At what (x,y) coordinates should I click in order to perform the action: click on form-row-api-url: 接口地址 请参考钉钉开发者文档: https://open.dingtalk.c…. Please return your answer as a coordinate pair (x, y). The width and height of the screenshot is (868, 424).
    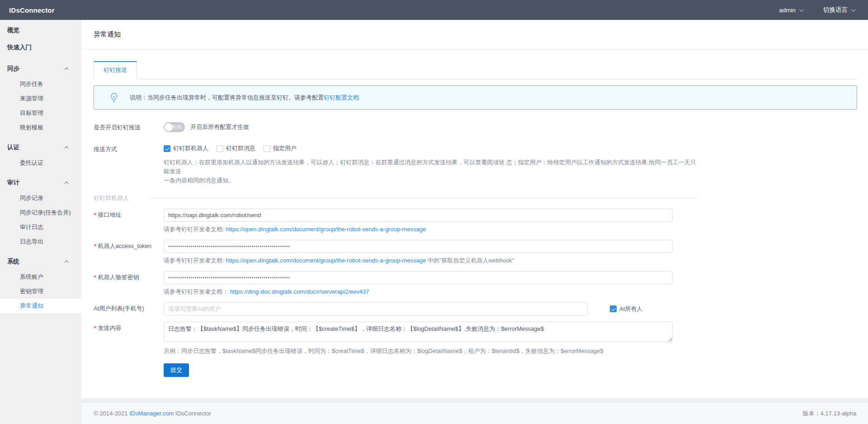
    Looking at the image, I should click on (396, 221).